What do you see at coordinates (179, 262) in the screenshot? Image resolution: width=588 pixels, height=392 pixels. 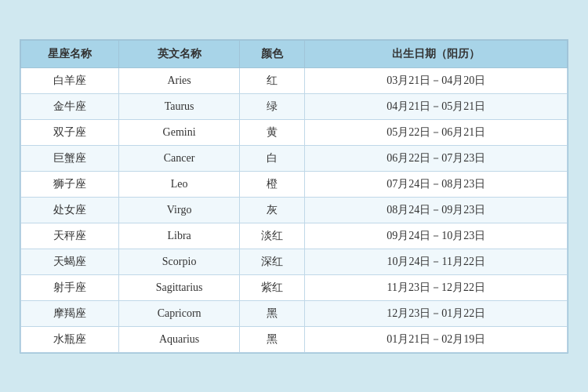 I see `cell-english: Scorpio` at bounding box center [179, 262].